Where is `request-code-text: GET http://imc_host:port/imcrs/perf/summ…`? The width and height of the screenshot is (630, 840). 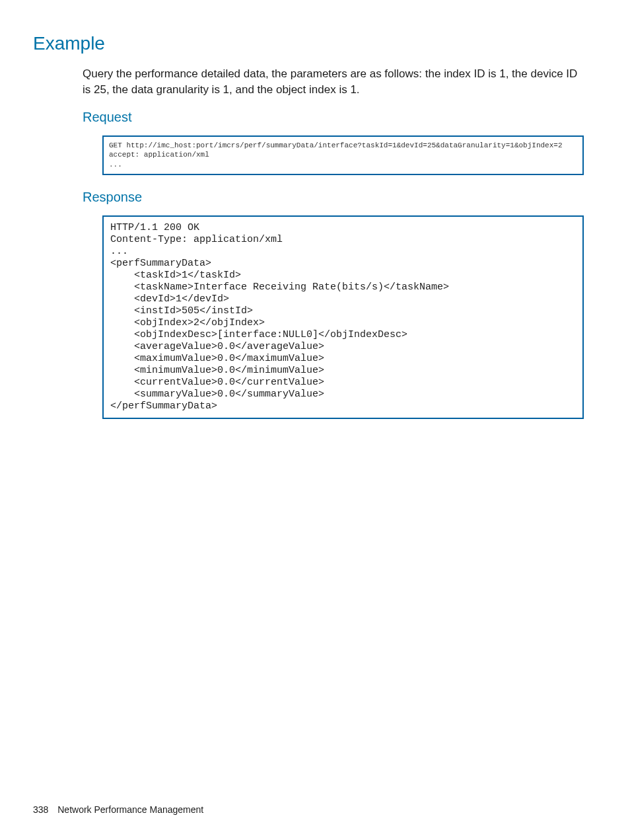
request-code-text: GET http://imc_host:port/imcrs/perf/summ… is located at coordinates (343, 156).